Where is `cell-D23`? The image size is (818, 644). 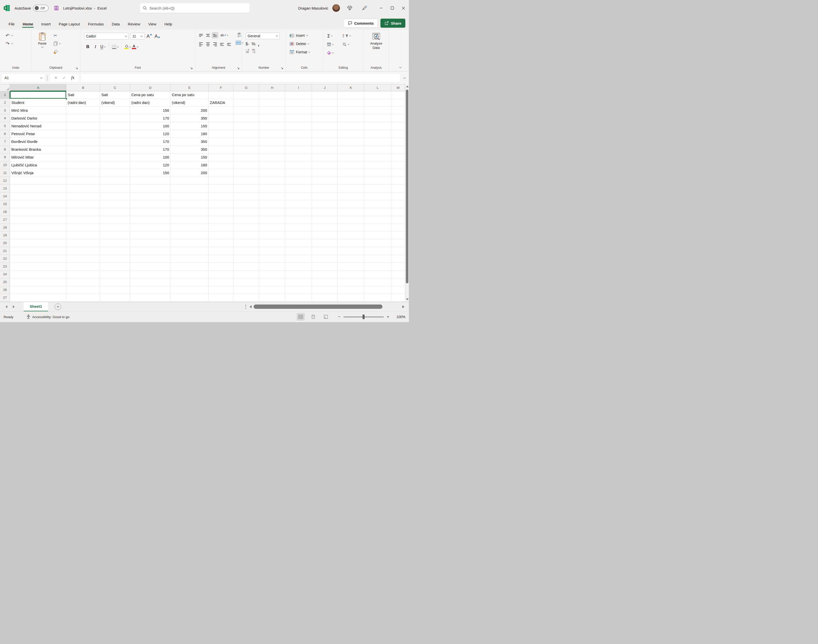
cell-D23 is located at coordinates (150, 267).